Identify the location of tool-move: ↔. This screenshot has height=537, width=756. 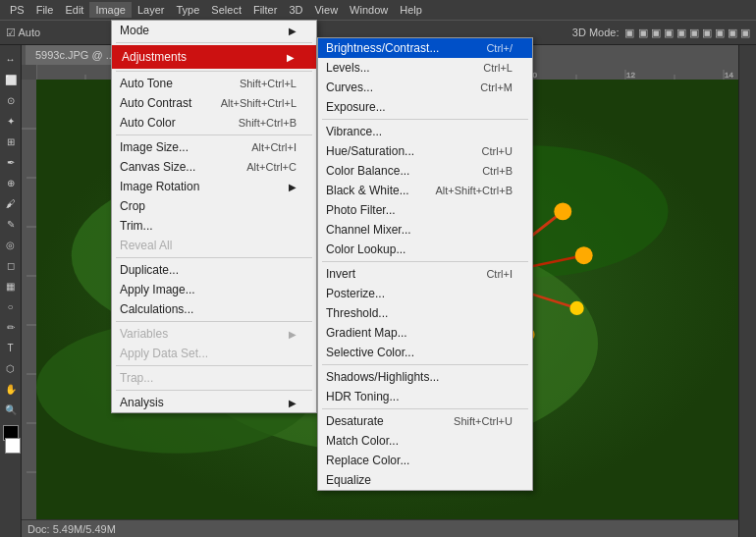
(11, 59).